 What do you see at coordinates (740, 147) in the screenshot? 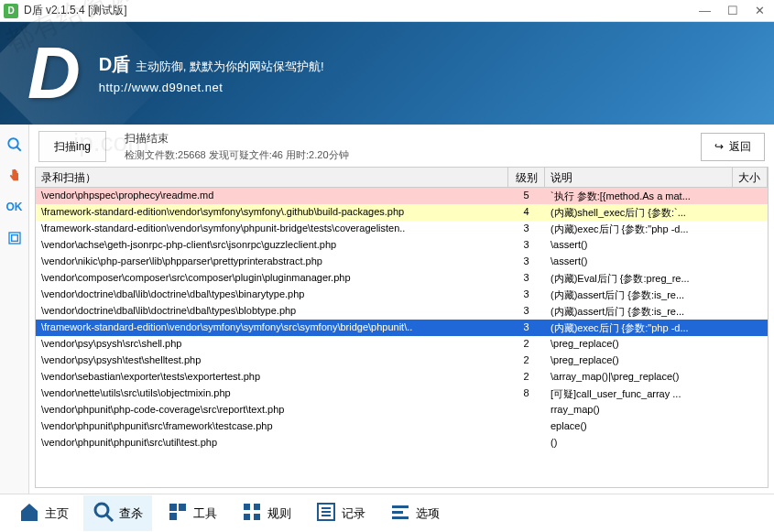
I see `back-label: 返回` at bounding box center [740, 147].